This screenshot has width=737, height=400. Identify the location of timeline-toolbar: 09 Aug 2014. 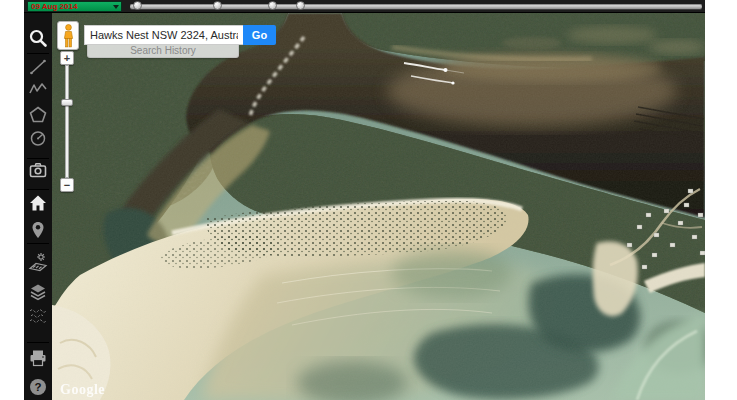
(364, 6).